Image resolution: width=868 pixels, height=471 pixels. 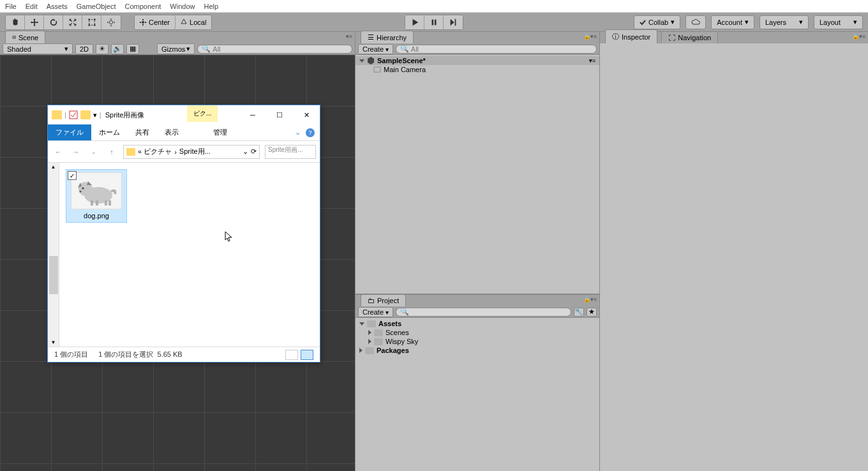 I want to click on scene-menu-icon: ▾≡, so click(x=592, y=61).